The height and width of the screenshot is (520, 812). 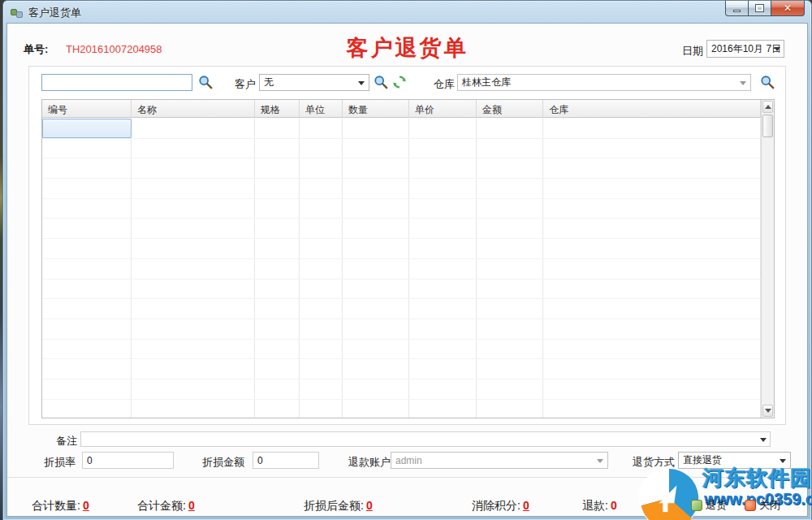 What do you see at coordinates (768, 411) in the screenshot?
I see `scroll-down-button` at bounding box center [768, 411].